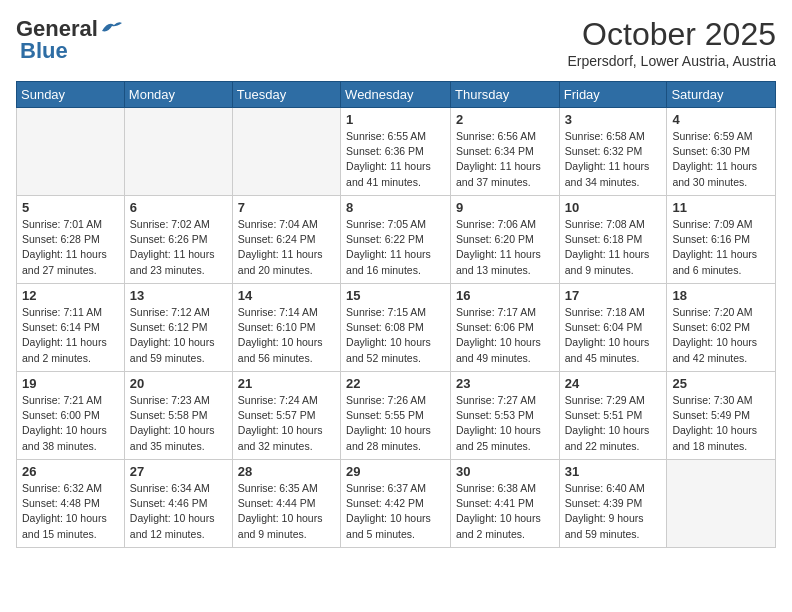 This screenshot has height=612, width=792. Describe the element at coordinates (178, 248) in the screenshot. I see `day-info: Sunrise: 7:02 AM Sunset: 6:26 PM Dayligh…` at that location.